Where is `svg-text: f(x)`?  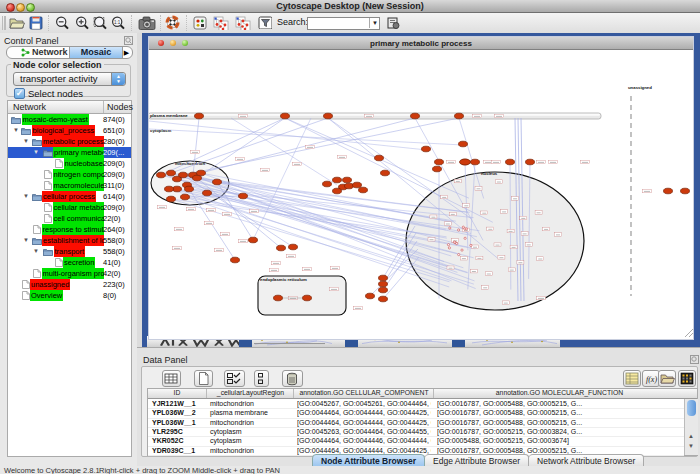
svg-text: f(x) is located at coordinates (652, 380).